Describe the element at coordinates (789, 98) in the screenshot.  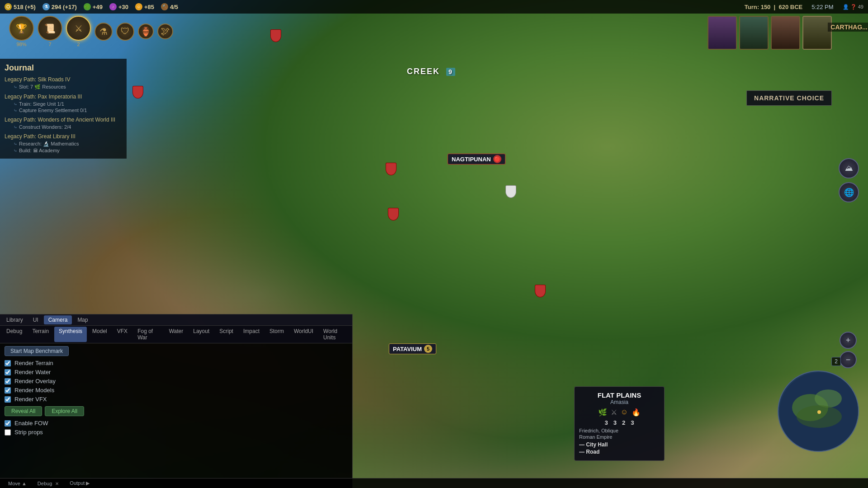
I see `narrative-choice-panel: NARRATIVE CHOICE` at that location.